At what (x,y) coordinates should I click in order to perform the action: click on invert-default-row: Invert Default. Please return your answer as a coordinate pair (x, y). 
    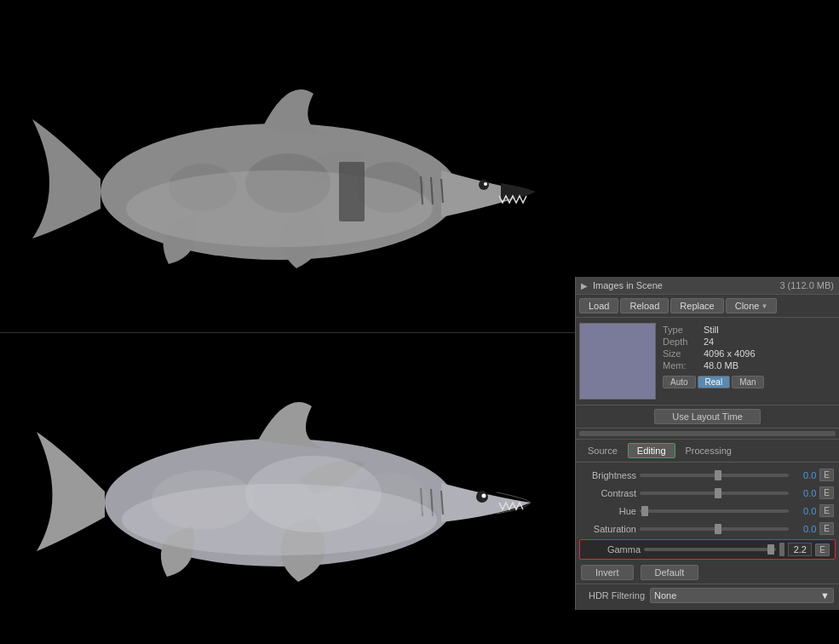
    Looking at the image, I should click on (707, 572).